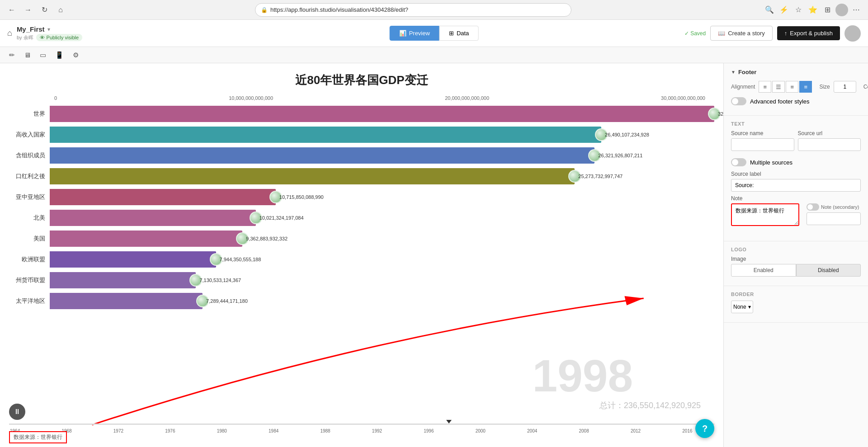 This screenshot has width=868, height=447. I want to click on x-axis: 0 10,000,000,000,000 20,000,000,000,000 …, so click(362, 98).